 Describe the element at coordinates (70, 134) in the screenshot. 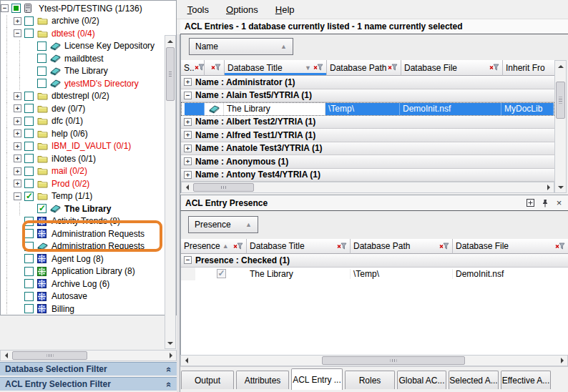

I see `tree-item-label: help (0/6)` at that location.